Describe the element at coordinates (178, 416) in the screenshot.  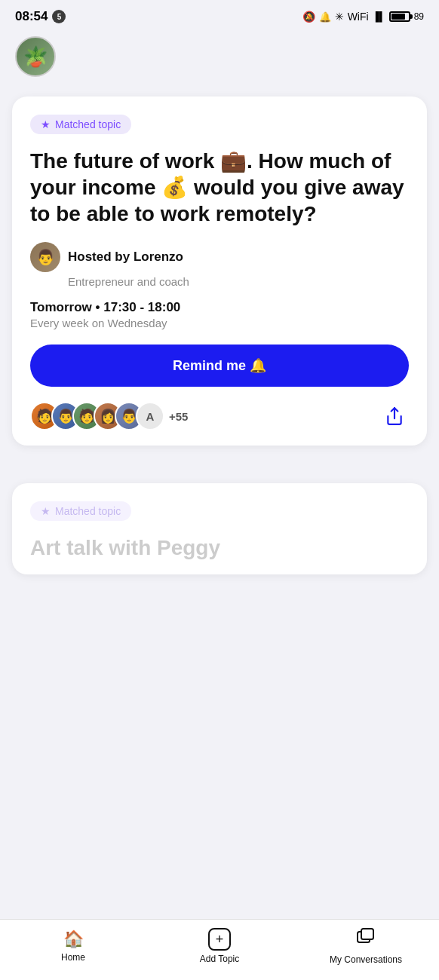
I see `participant-count: +55` at that location.